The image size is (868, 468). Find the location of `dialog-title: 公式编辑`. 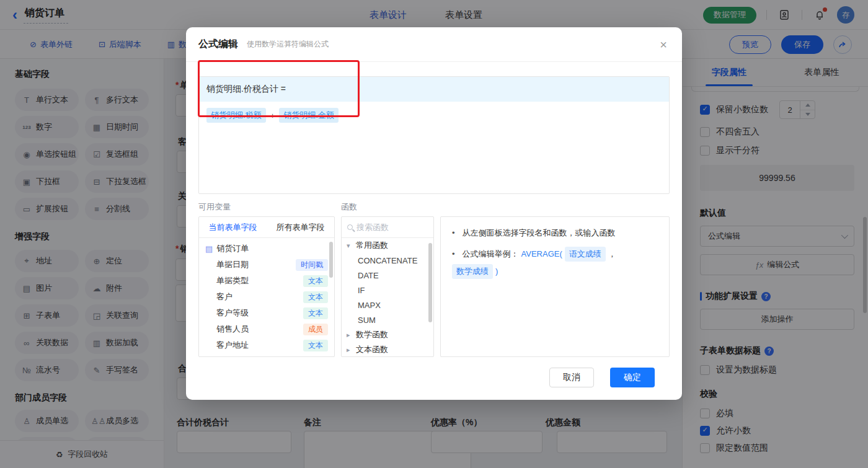

dialog-title: 公式编辑 is located at coordinates (218, 45).